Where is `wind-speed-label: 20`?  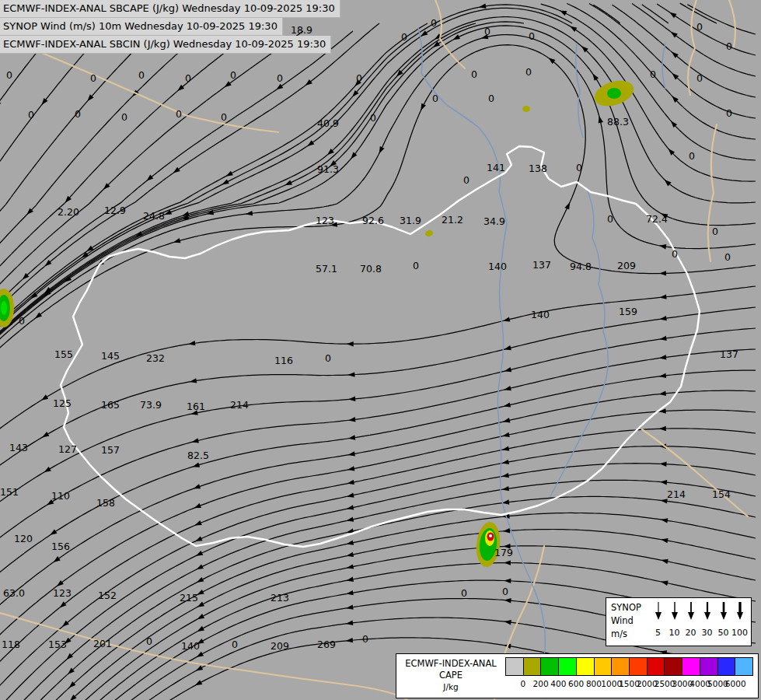
wind-speed-label: 20 is located at coordinates (690, 633).